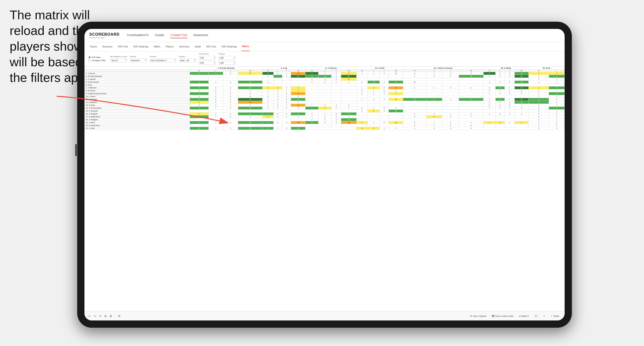 Image resolution: width=644 pixels, height=346 pixels. I want to click on nav-teams: TEAMS, so click(160, 35).